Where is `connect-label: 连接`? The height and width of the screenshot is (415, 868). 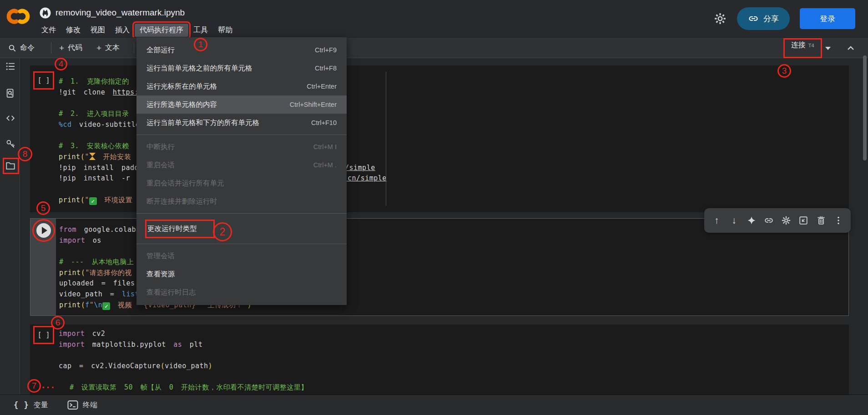
connect-label: 连接 is located at coordinates (798, 45).